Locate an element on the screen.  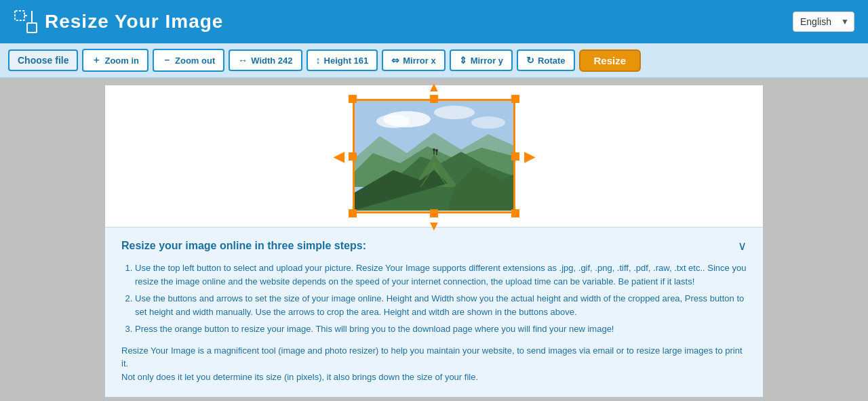
language-dropdown: English French Spanish German is located at coordinates (823, 22).